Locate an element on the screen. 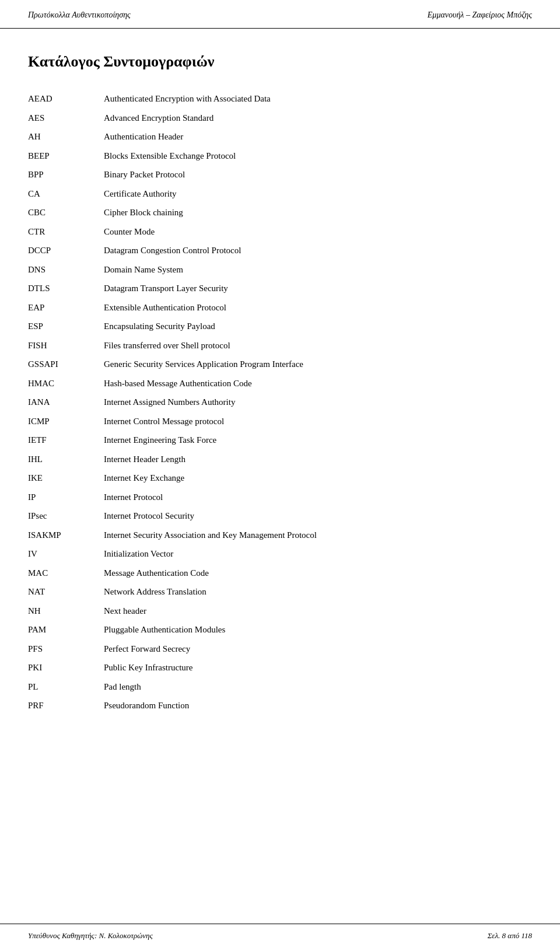 The image size is (560, 951). table-row: IVInitialization Vector is located at coordinates (280, 554).